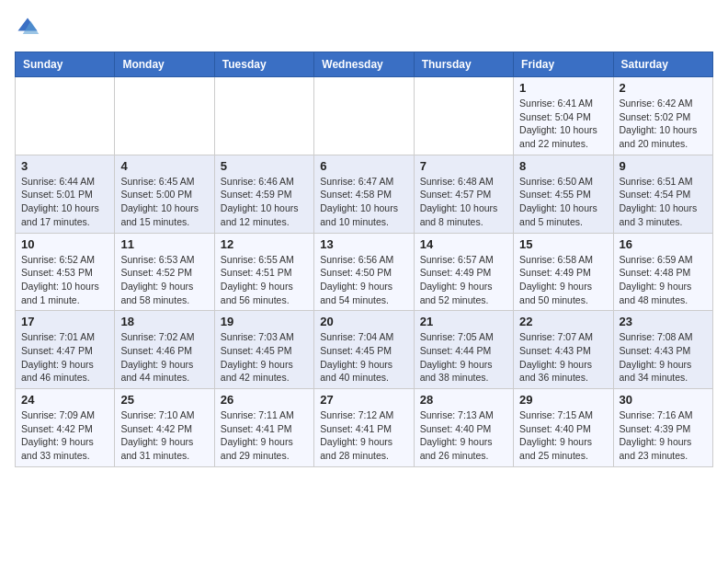 This screenshot has width=728, height=563. What do you see at coordinates (64, 245) in the screenshot?
I see `day-number: 10` at bounding box center [64, 245].